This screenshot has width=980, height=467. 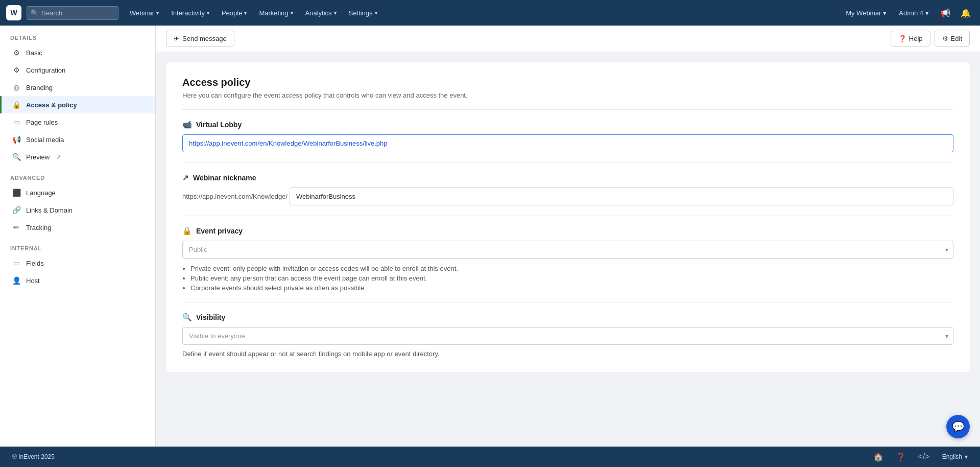 What do you see at coordinates (902, 39) in the screenshot?
I see `help-circle-icon: ❓` at bounding box center [902, 39].